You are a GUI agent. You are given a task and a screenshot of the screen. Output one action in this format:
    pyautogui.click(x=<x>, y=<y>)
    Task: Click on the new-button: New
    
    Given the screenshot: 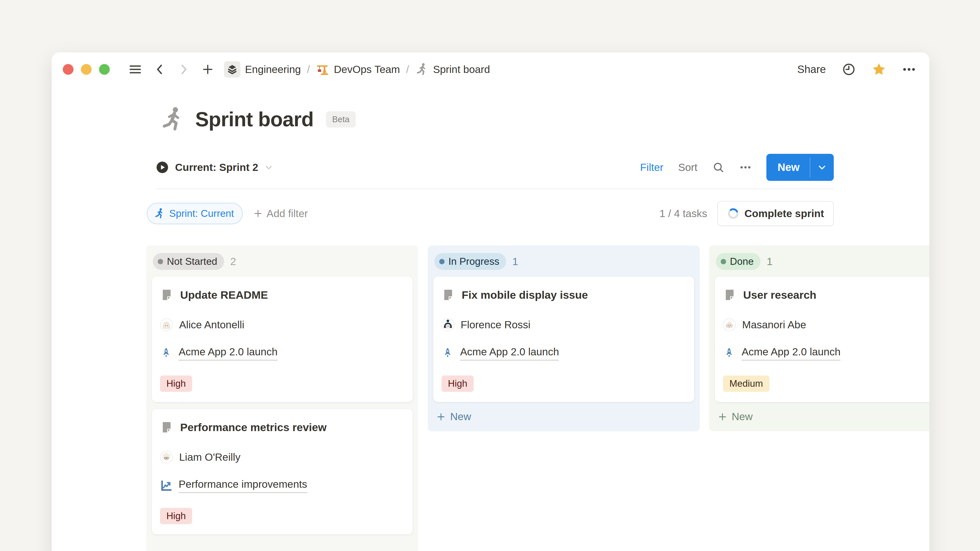 What is the action you would take?
    pyautogui.click(x=800, y=167)
    